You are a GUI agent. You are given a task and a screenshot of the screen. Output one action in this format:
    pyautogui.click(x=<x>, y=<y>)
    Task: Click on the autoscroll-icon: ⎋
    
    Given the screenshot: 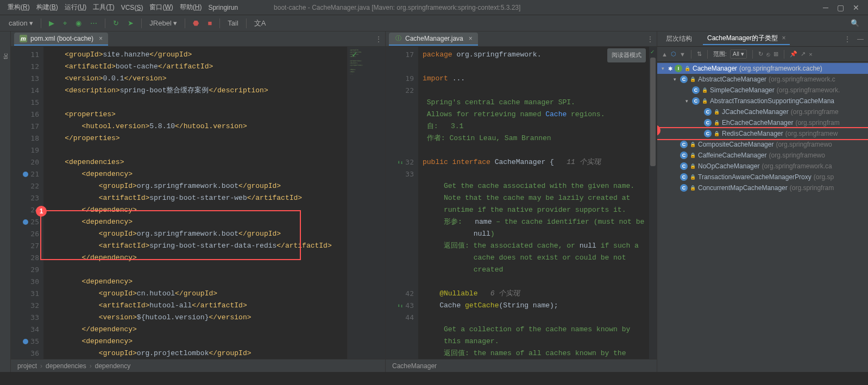 What is the action you would take?
    pyautogui.click(x=768, y=54)
    